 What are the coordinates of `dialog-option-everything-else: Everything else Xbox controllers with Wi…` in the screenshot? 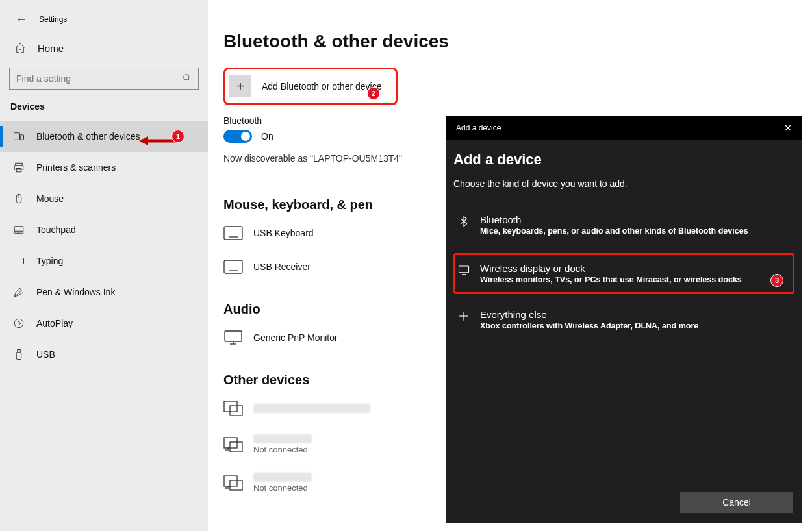 It's located at (624, 319).